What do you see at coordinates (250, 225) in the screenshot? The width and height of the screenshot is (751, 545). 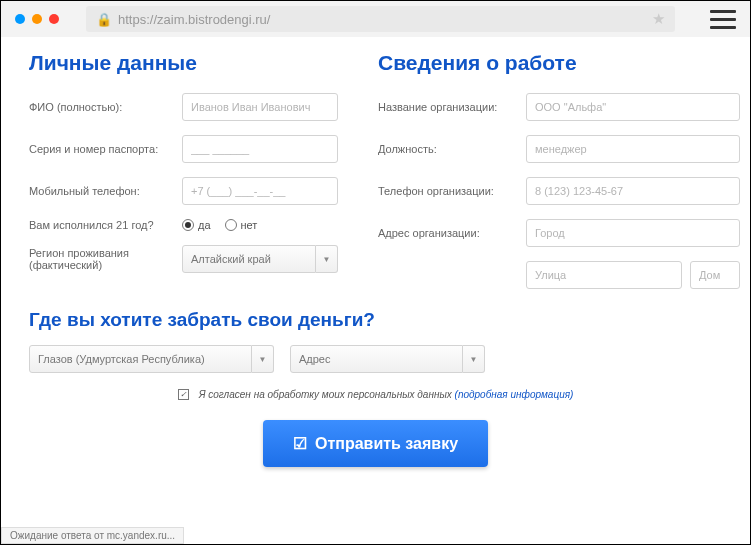 I see `age-no-label: нет` at bounding box center [250, 225].